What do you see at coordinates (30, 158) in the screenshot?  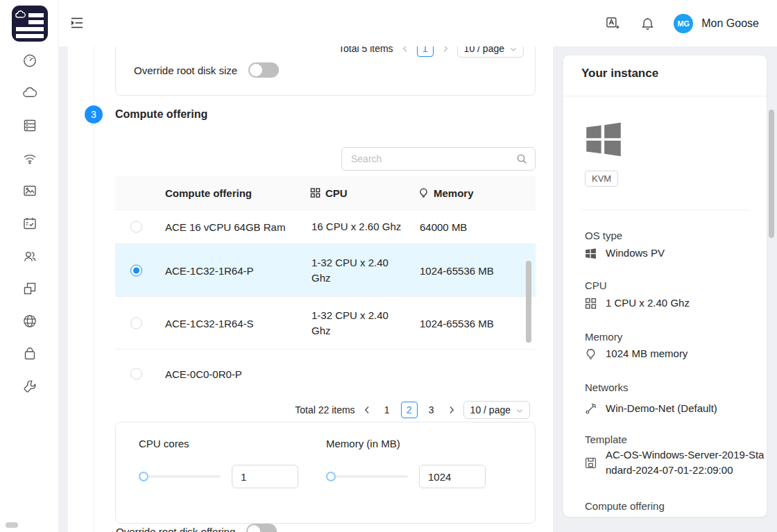 I see `network-wifi-icon` at bounding box center [30, 158].